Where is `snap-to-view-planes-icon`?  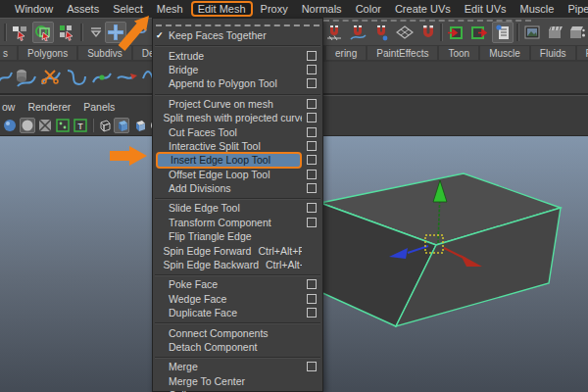 snap-to-view-planes-icon is located at coordinates (405, 32).